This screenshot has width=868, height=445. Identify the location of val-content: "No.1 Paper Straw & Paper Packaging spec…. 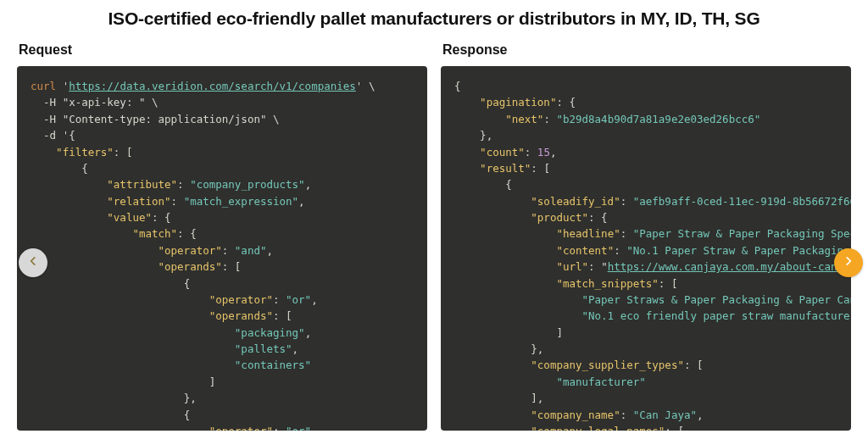
(739, 251).